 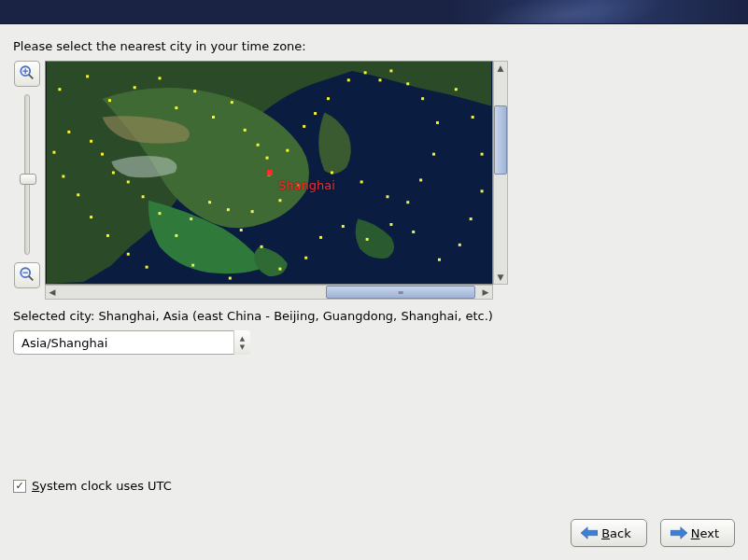 What do you see at coordinates (242, 343) in the screenshot?
I see `dropdown-caret-icon: ▲▼` at bounding box center [242, 343].